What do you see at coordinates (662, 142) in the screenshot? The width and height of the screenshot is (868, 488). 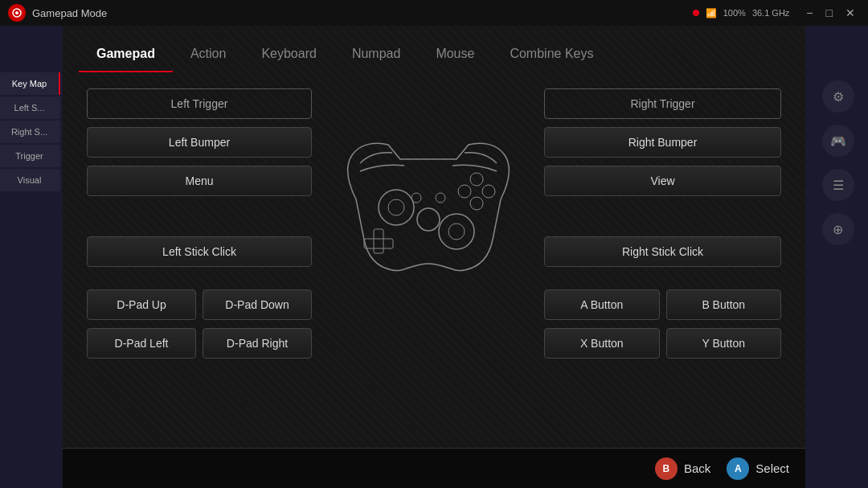 I see `right-bumper-button: Right Bumper` at bounding box center [662, 142].